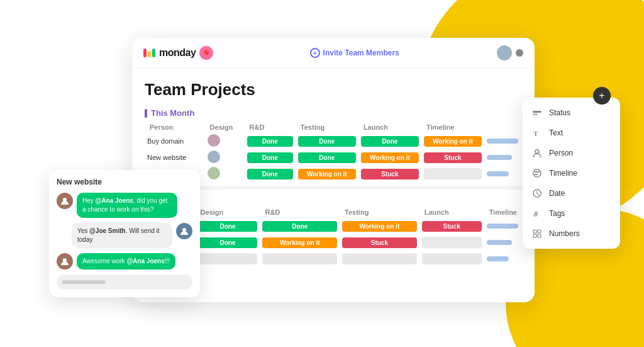 The image size is (644, 347). Describe the element at coordinates (390, 127) in the screenshot. I see `col-header-launch: Launch` at that location.